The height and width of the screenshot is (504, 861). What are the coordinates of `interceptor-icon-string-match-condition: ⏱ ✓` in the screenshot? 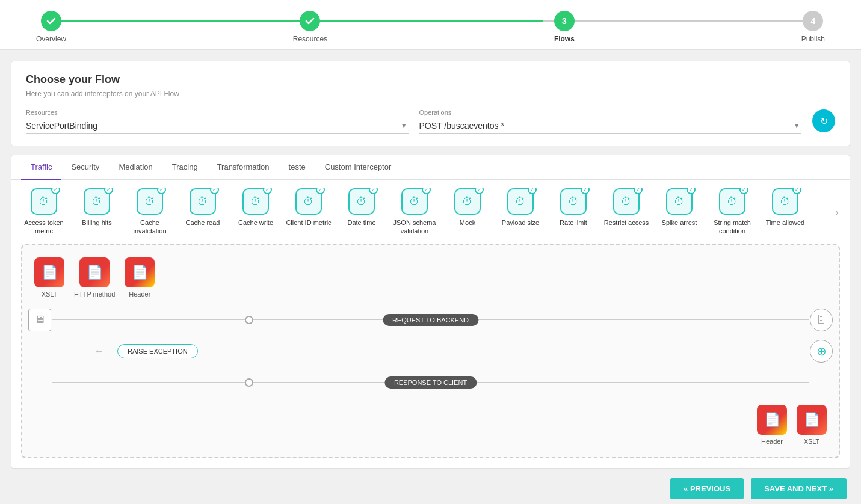 It's located at (732, 201).